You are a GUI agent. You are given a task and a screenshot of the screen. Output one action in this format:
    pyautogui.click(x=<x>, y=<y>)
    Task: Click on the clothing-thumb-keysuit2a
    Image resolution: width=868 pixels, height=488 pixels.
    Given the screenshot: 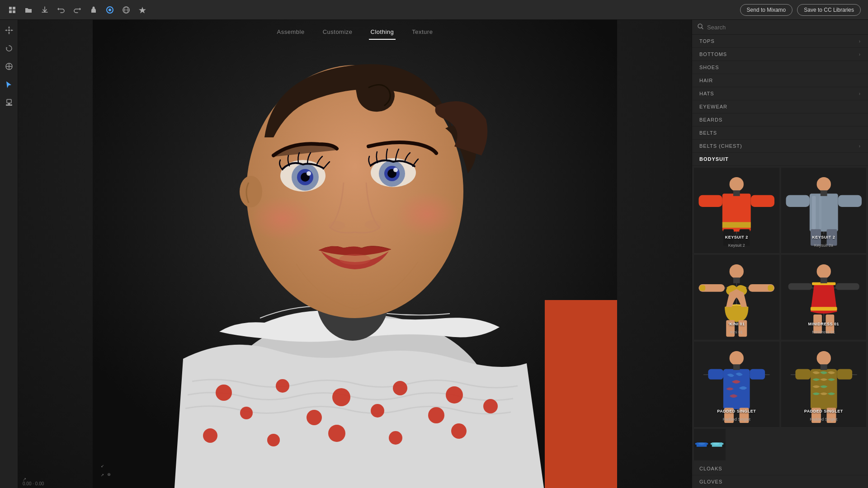 What is the action you would take?
    pyautogui.click(x=824, y=211)
    